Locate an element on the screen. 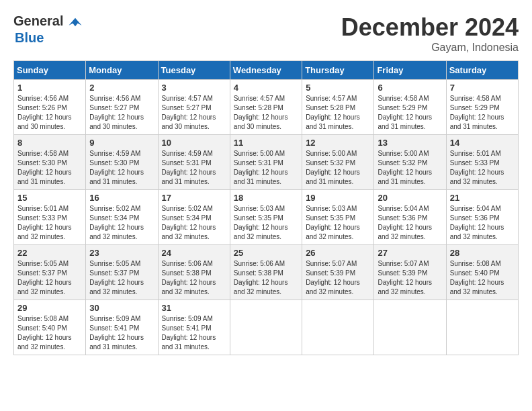 This screenshot has width=532, height=411. day-info: Sunrise: 4:56 AMSunset: 5:27 PMDaylight:… is located at coordinates (117, 113).